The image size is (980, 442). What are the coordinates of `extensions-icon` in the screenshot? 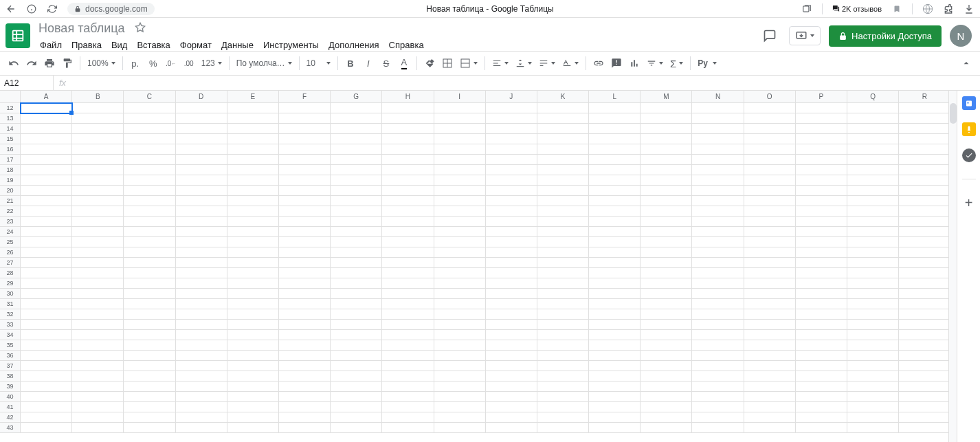 It's located at (948, 9).